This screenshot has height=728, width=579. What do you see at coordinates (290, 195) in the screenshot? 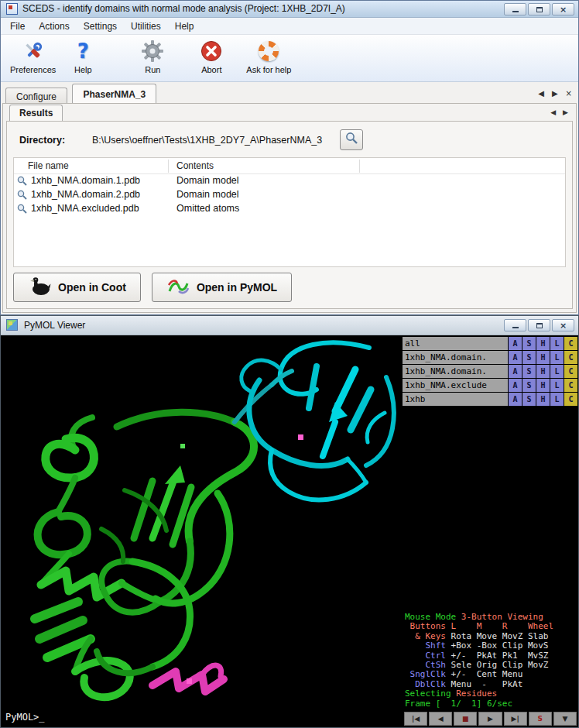
I see `file-row: 1xhb_NMA.domain.2.pdbDomain model` at bounding box center [290, 195].